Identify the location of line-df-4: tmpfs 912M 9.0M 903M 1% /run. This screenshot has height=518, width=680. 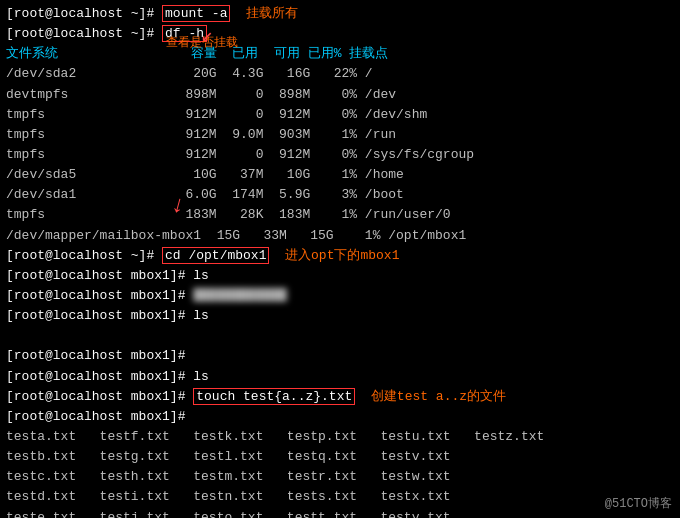
(340, 135).